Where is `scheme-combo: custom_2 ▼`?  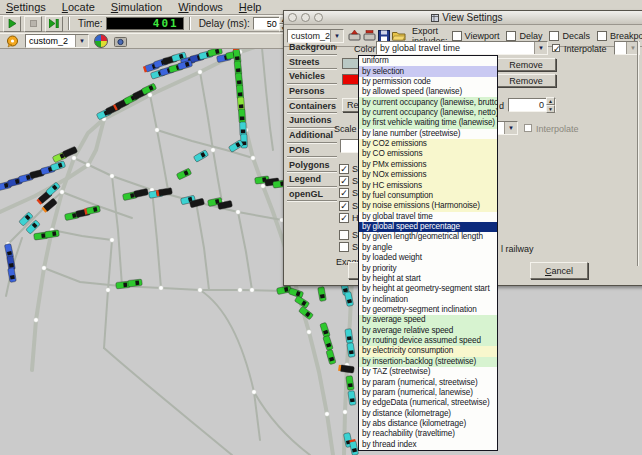 scheme-combo: custom_2 ▼ is located at coordinates (57, 41).